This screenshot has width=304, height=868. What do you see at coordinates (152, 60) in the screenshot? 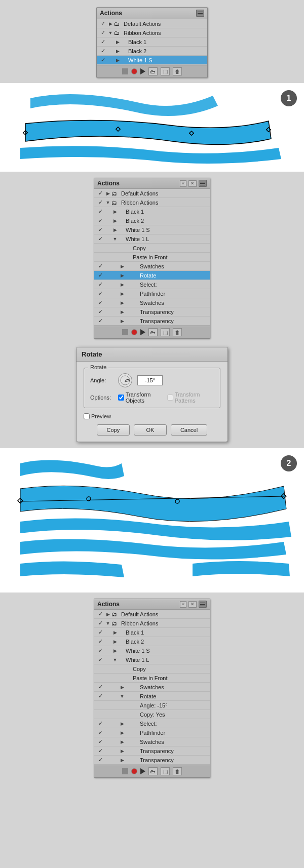
I see `action-row-white1s: ✓ ▶ White 1 S` at bounding box center [152, 60].